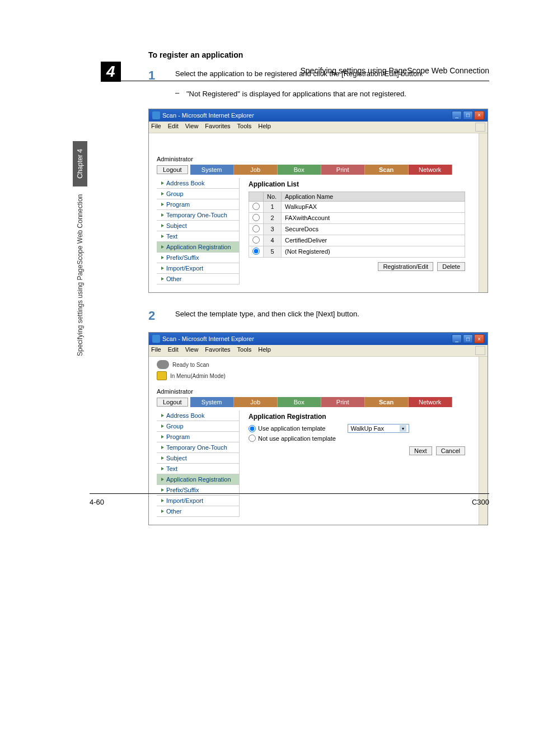 Image resolution: width=534 pixels, height=756 pixels. What do you see at coordinates (307, 339) in the screenshot?
I see `window-title: Scan - Microsoft Internet Explorer` at bounding box center [307, 339].